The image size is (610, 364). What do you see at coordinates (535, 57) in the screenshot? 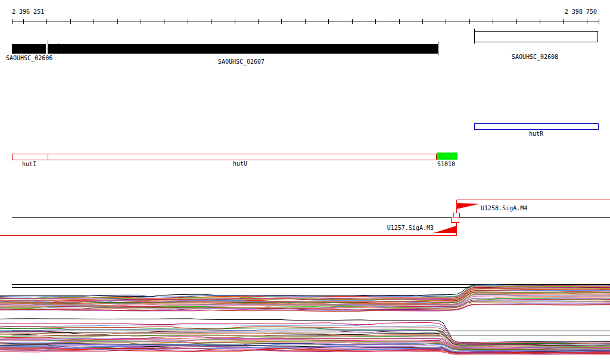
I see `gene-label-saouhsc-02608: SAOUHSC_02608` at bounding box center [535, 57].